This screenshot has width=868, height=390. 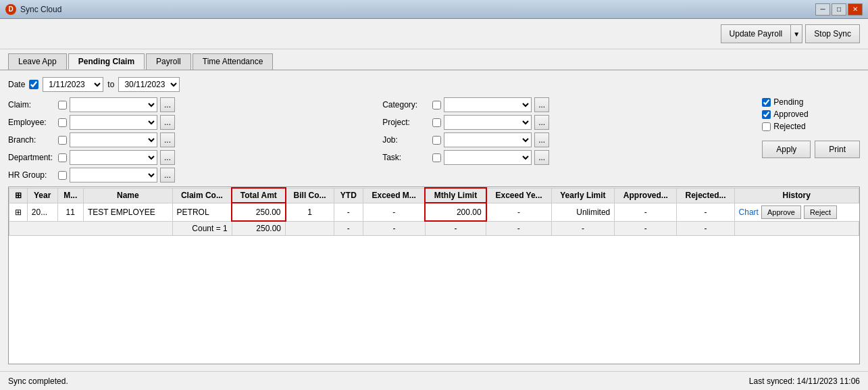 I want to click on date-checkbox, so click(x=34, y=84).